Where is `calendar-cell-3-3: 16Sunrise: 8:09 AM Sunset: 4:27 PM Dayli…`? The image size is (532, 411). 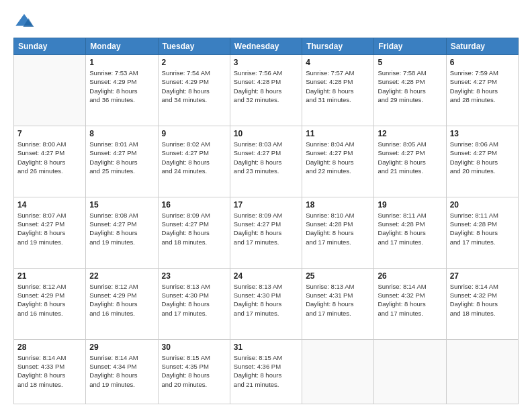 calendar-cell-3-3: 16Sunrise: 8:09 AM Sunset: 4:27 PM Dayli… is located at coordinates (193, 232).